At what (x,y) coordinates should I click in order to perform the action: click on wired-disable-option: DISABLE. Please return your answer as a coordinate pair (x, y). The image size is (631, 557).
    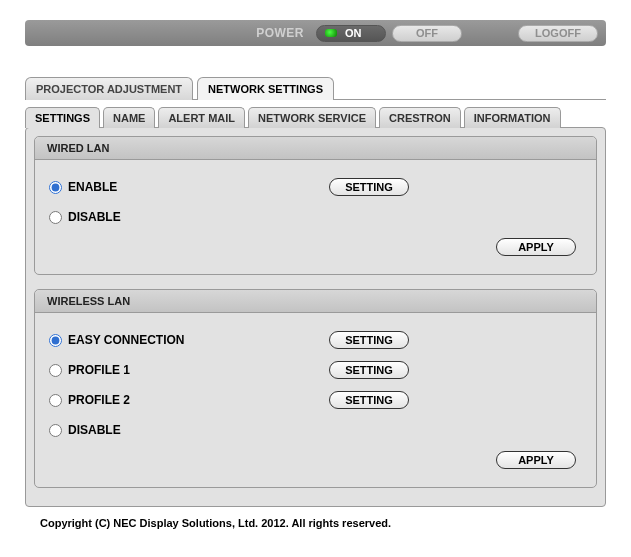
    Looking at the image, I should click on (189, 217).